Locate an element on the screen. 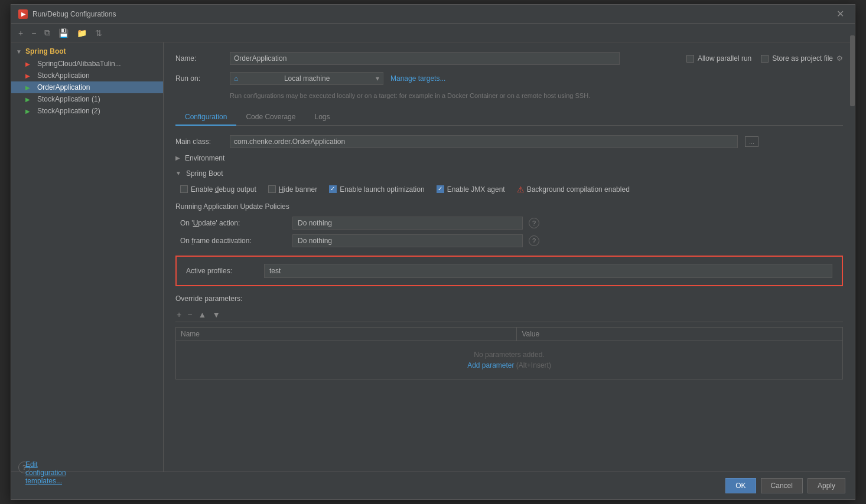 Image resolution: width=866 pixels, height=504 pixels. hint-text: Run configurations may be executed local… is located at coordinates (536, 96).